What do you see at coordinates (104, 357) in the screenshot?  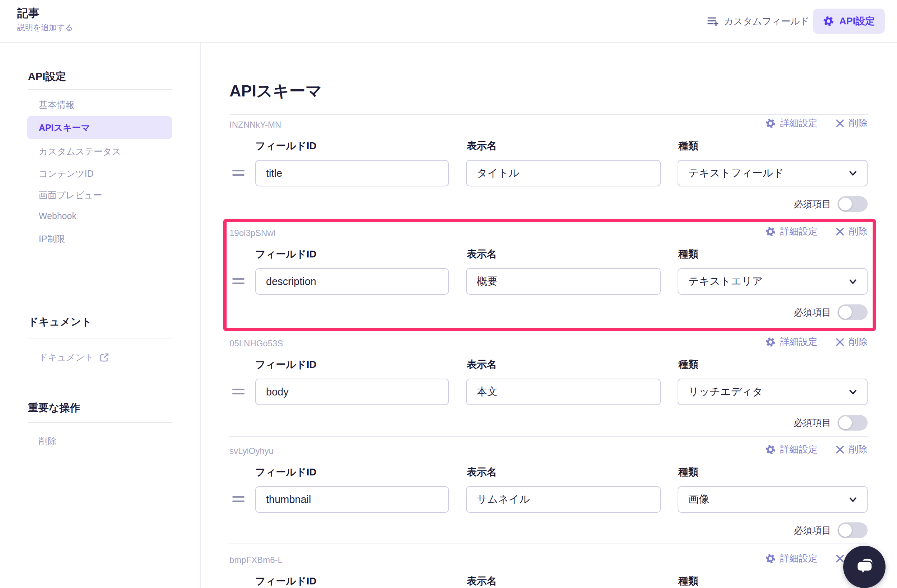 I see `external-link-icon` at bounding box center [104, 357].